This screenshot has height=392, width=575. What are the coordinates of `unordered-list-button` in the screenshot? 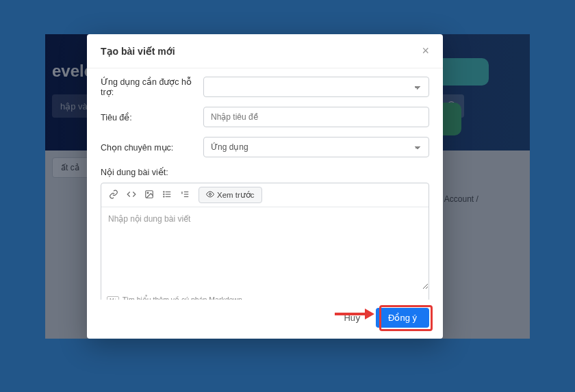 It's located at (167, 195).